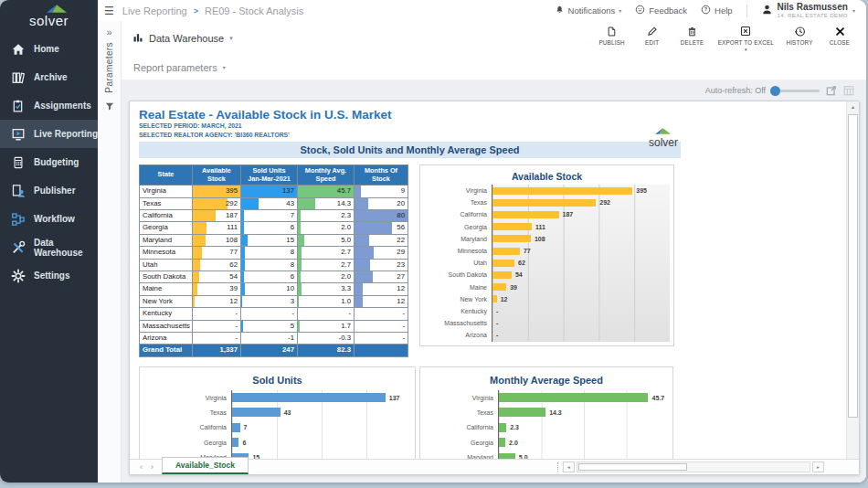 This screenshot has width=868, height=488. What do you see at coordinates (49, 106) in the screenshot?
I see `sidebar-item-assignments: Assignments` at bounding box center [49, 106].